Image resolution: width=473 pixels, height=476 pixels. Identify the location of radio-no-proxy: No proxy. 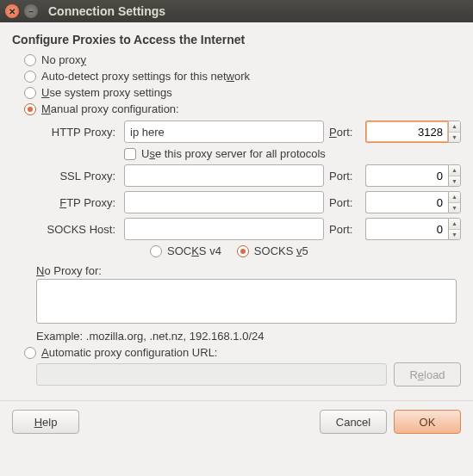
(243, 60).